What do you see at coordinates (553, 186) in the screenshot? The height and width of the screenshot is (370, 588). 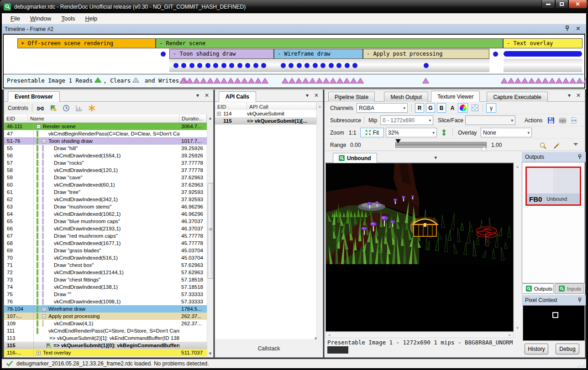 I see `framebuffer-thumbnail: FB0 Unbound` at bounding box center [553, 186].